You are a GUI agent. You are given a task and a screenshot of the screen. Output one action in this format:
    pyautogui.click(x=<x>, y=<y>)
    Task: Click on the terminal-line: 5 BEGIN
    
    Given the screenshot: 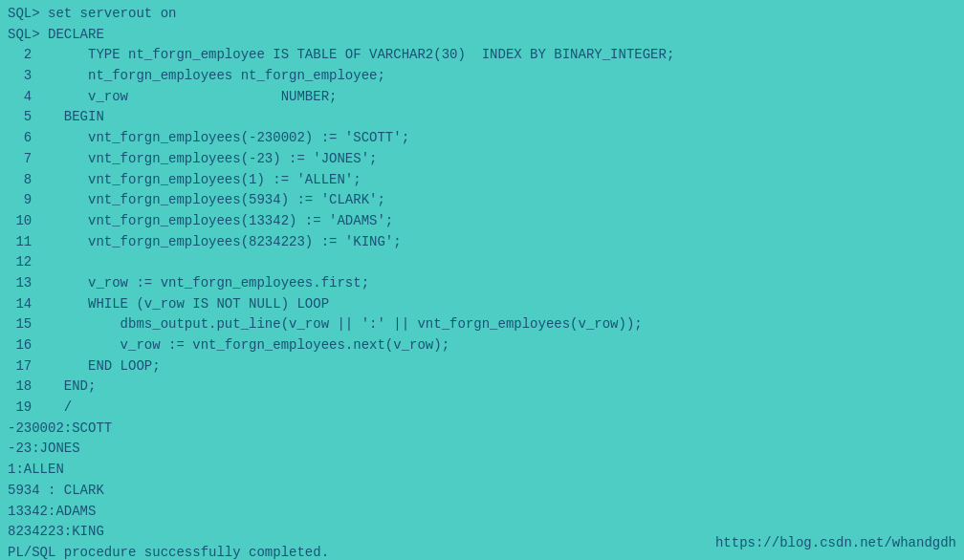 What is the action you would take?
    pyautogui.click(x=482, y=118)
    